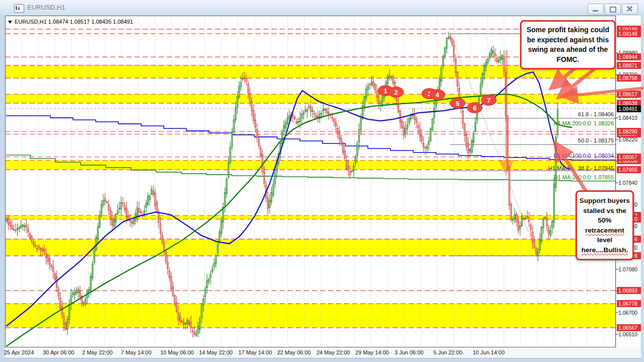 This screenshot has width=644, height=362. Describe the element at coordinates (605, 210) in the screenshot. I see `note-text: Support buyers stalled vs the 50%` at that location.